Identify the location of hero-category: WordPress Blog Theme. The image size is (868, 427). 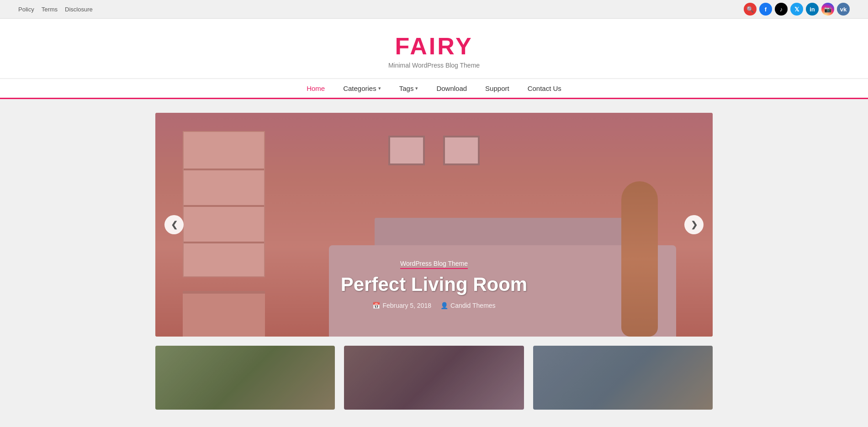
(434, 264).